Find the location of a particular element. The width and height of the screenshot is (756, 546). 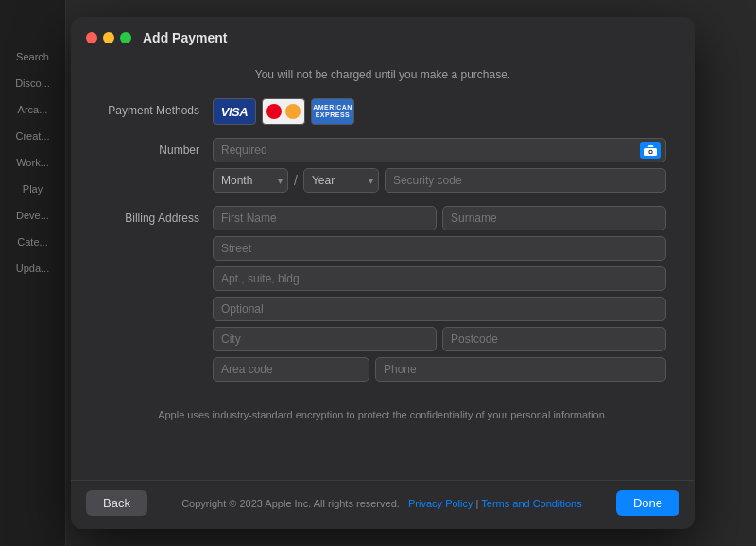

copyright-text: Copyright © 2023 Apple Inc. All rights r… is located at coordinates (291, 503).